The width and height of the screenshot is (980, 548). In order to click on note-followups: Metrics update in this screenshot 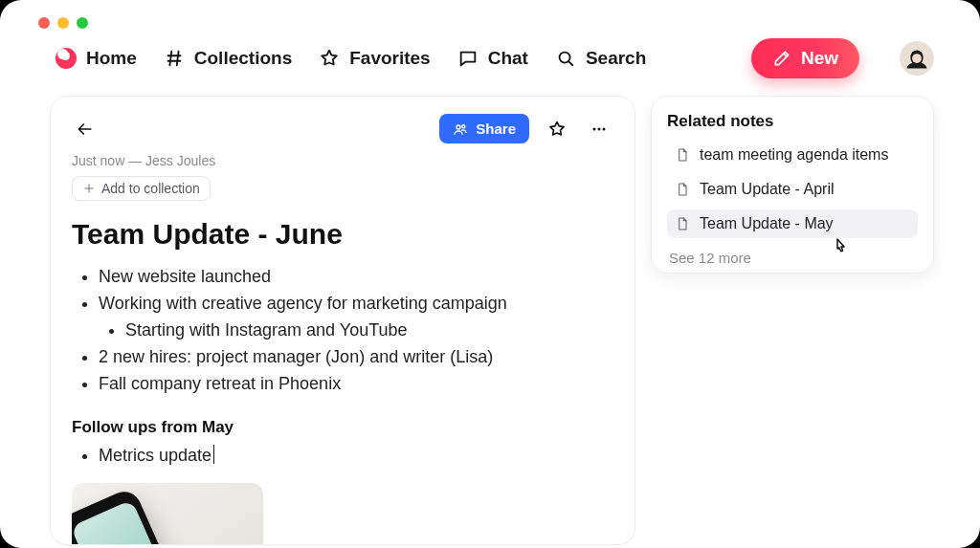, I will do `click(343, 456)`.